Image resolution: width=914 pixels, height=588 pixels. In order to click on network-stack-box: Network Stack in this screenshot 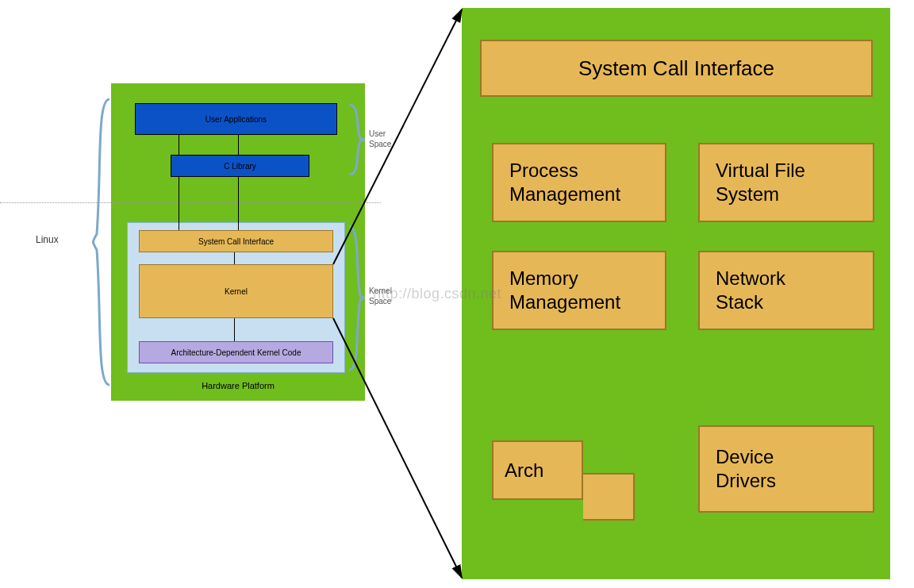, I will do `click(786, 290)`.